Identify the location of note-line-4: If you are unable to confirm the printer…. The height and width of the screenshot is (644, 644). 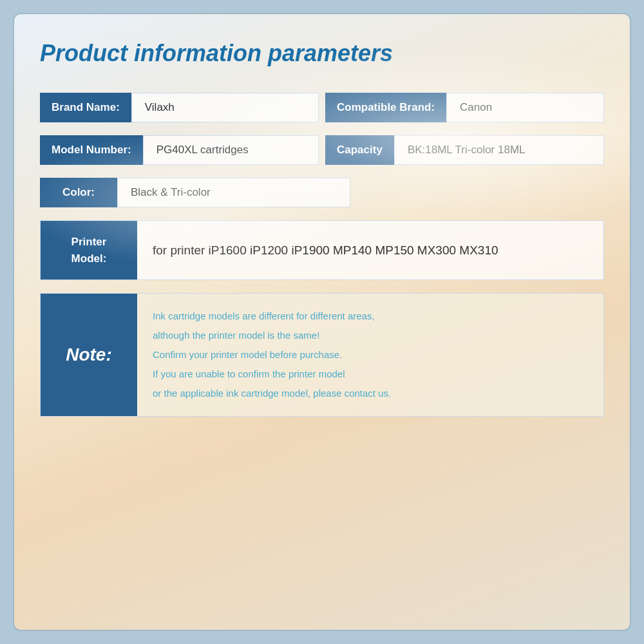
(370, 374).